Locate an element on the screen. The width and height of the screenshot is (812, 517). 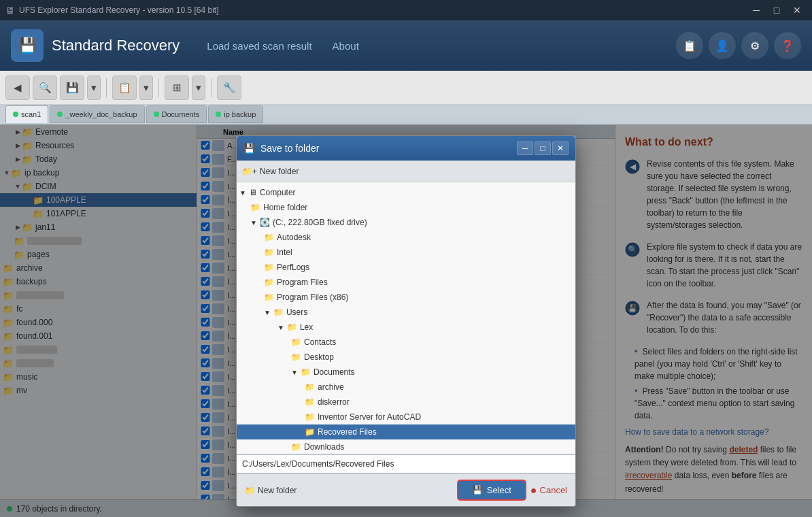
tab-dot-docs is located at coordinates (156, 114).